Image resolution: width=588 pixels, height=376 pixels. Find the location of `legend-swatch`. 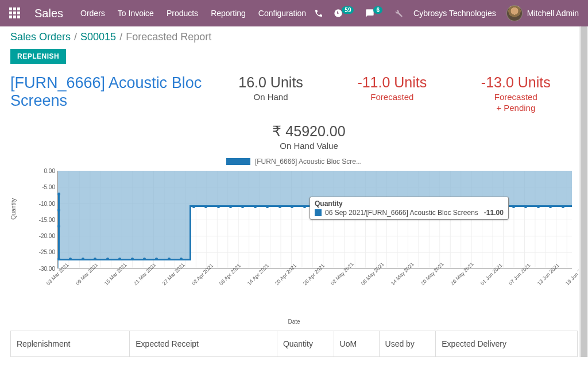

legend-swatch is located at coordinates (238, 162).